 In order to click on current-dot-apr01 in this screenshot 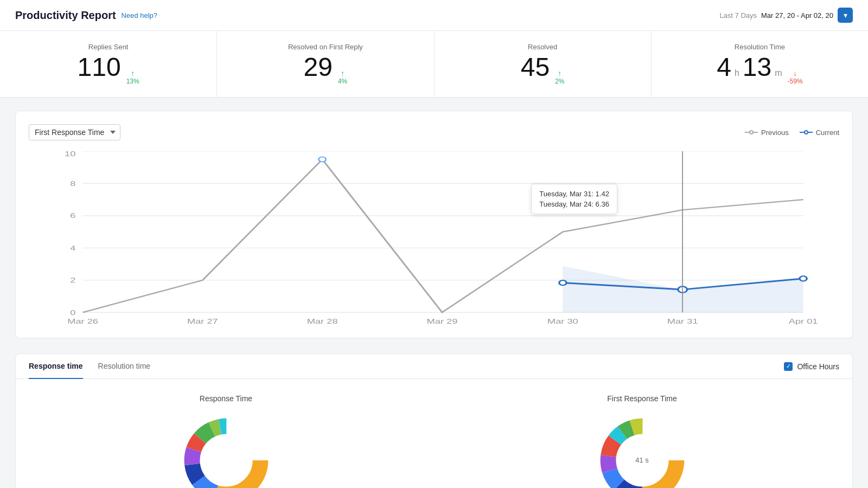, I will do `click(803, 279)`.